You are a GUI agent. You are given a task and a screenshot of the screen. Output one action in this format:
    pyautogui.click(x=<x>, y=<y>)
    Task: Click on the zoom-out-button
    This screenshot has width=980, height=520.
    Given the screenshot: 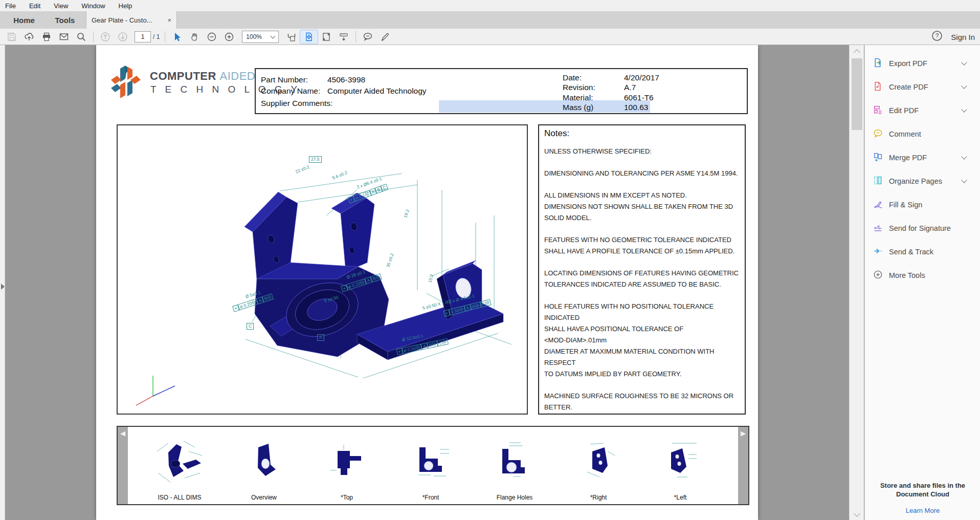 What is the action you would take?
    pyautogui.click(x=212, y=37)
    